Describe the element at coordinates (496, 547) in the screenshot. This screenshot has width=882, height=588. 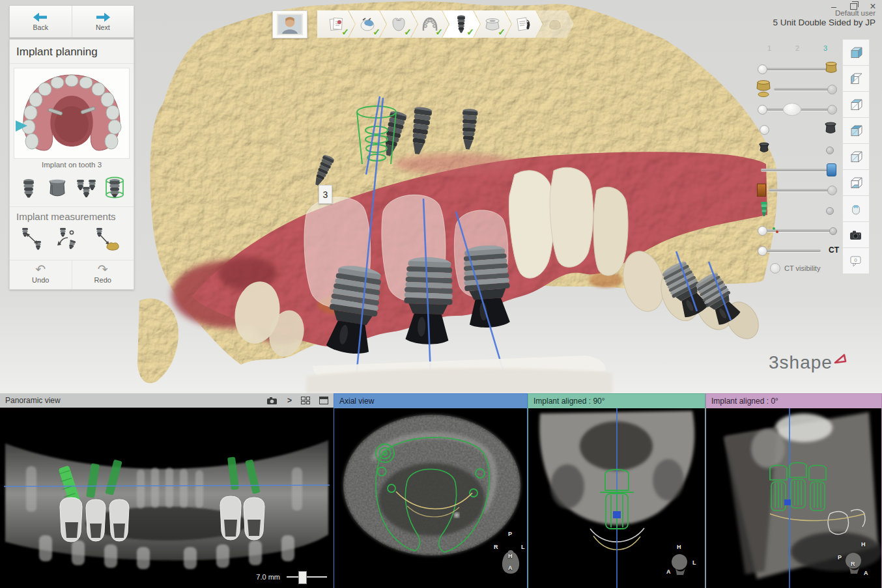
I see `orientation-r: R` at that location.